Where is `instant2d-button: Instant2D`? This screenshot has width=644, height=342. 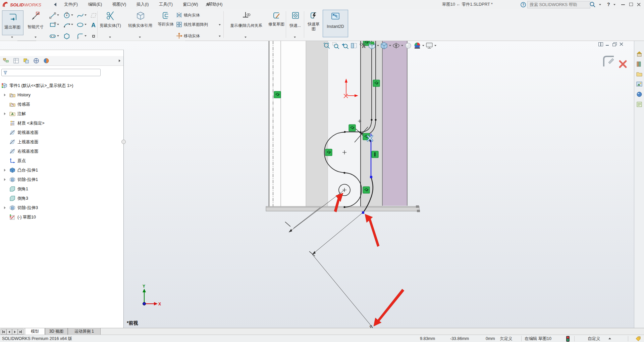 instant2d-button: Instant2D is located at coordinates (335, 23).